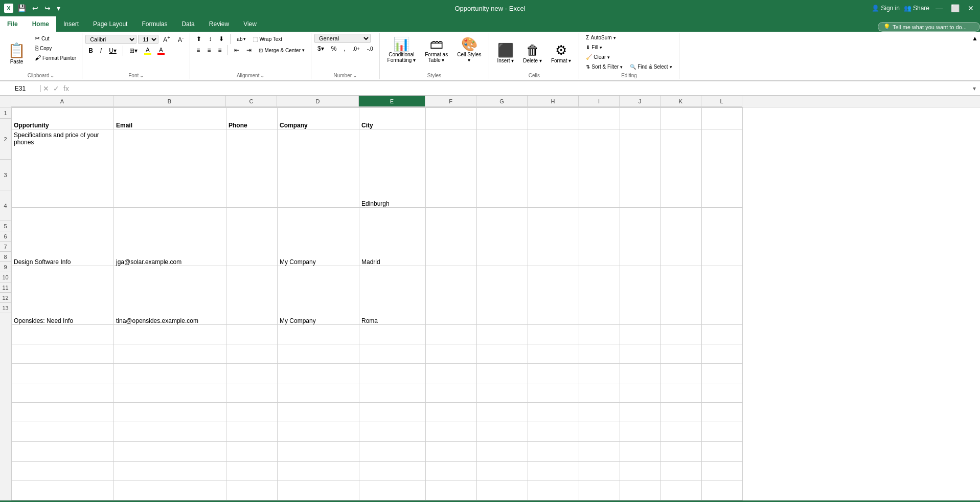  What do you see at coordinates (6, 226) in the screenshot?
I see `row-num-5: 5` at bounding box center [6, 226].